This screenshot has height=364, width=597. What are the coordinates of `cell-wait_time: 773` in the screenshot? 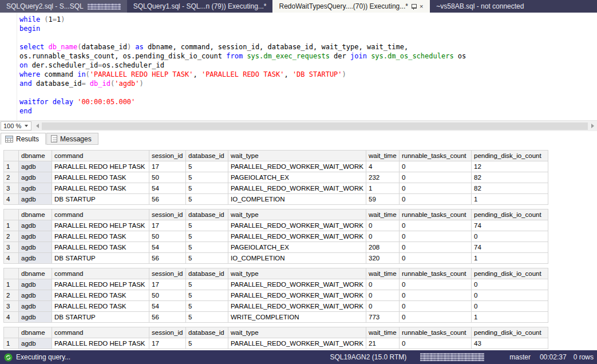 It's located at (382, 317).